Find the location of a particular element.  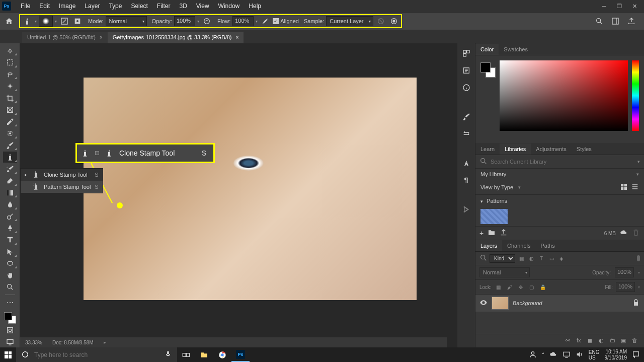

library-view-selector: View by Type ▾ is located at coordinates (559, 187).